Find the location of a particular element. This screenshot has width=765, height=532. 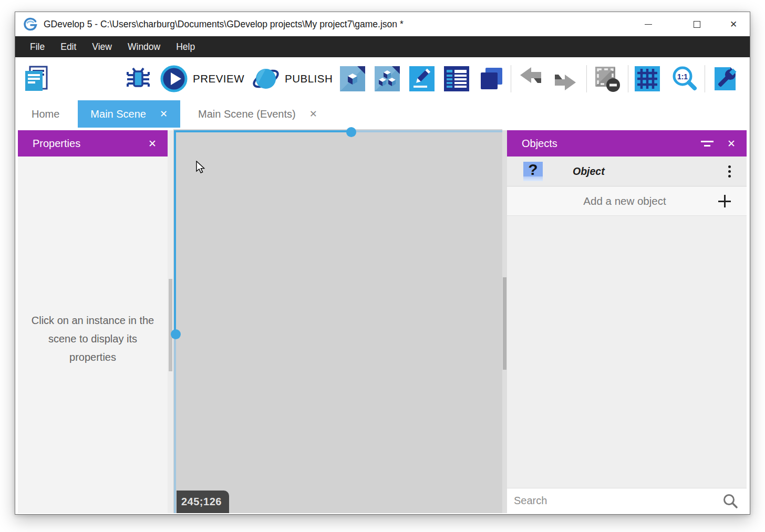

plus-icon is located at coordinates (725, 201).